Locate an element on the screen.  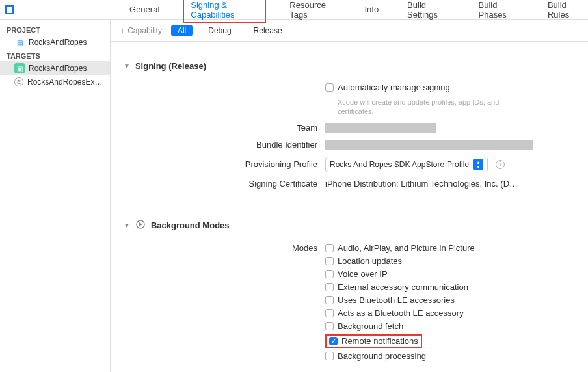
filter-all: All is located at coordinates (182, 31).